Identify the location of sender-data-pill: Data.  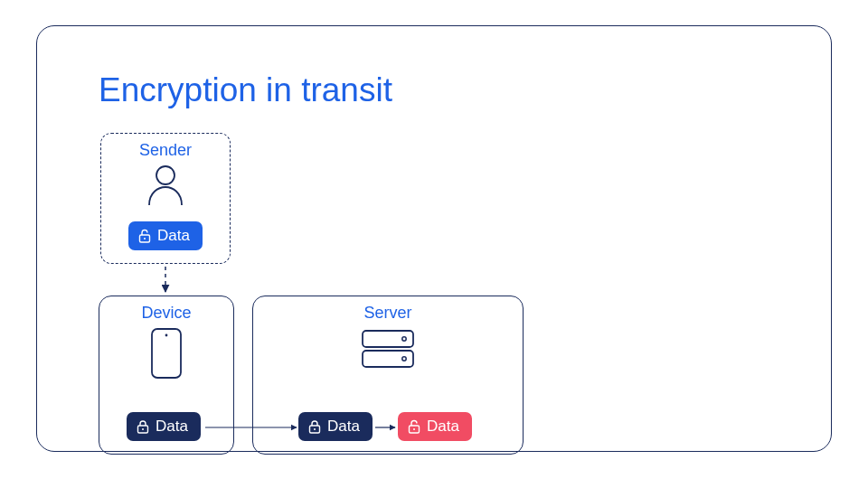
(165, 236).